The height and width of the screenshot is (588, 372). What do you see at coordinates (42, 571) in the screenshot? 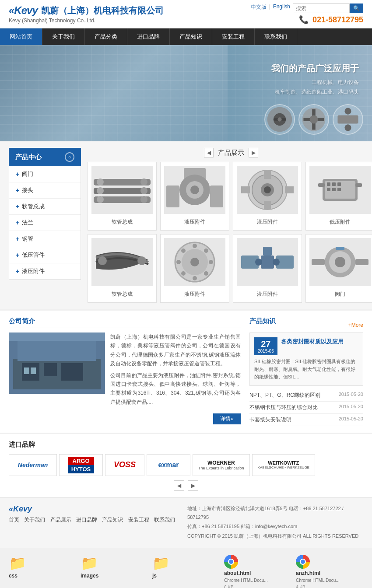
I see `folder-css: 📁 css` at bounding box center [42, 571].